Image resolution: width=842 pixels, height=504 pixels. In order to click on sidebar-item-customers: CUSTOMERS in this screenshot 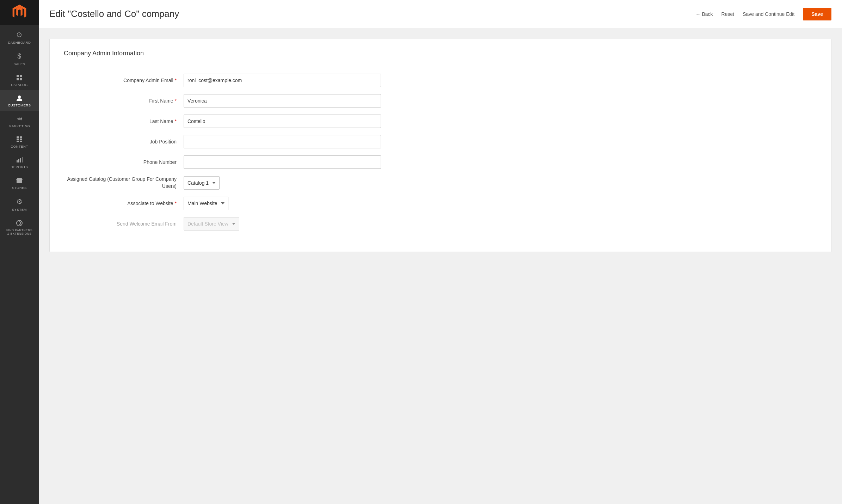, I will do `click(19, 100)`.